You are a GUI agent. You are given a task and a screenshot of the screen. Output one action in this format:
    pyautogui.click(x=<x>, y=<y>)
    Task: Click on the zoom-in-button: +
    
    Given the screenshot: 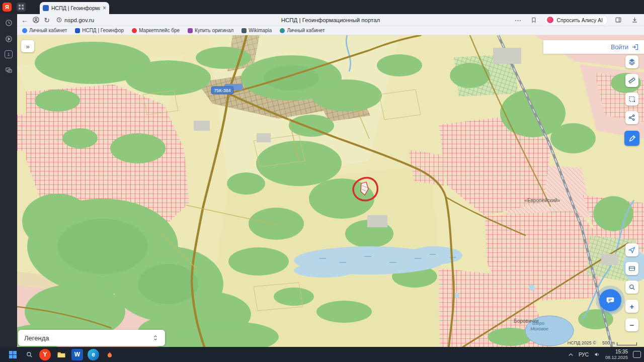 What is the action you would take?
    pyautogui.click(x=632, y=306)
    